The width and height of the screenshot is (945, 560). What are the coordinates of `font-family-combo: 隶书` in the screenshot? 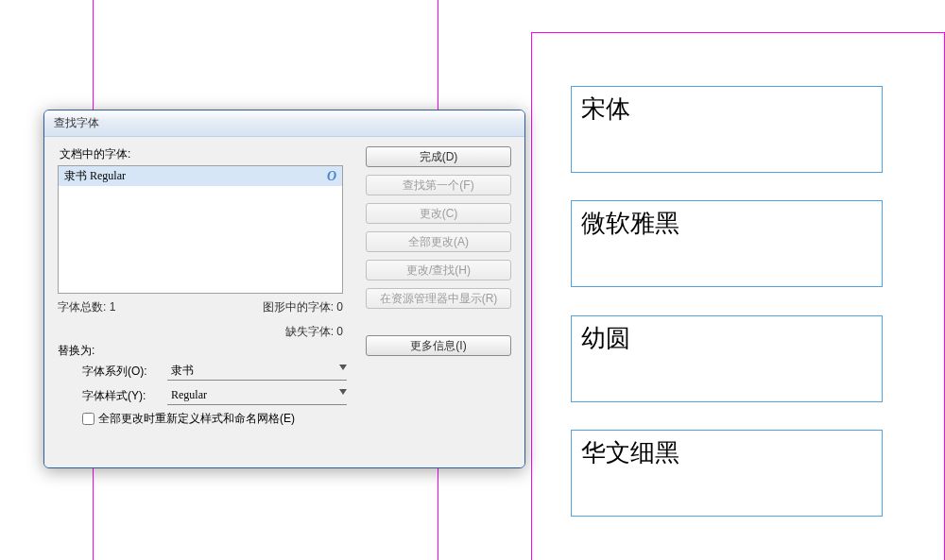 It's located at (257, 371).